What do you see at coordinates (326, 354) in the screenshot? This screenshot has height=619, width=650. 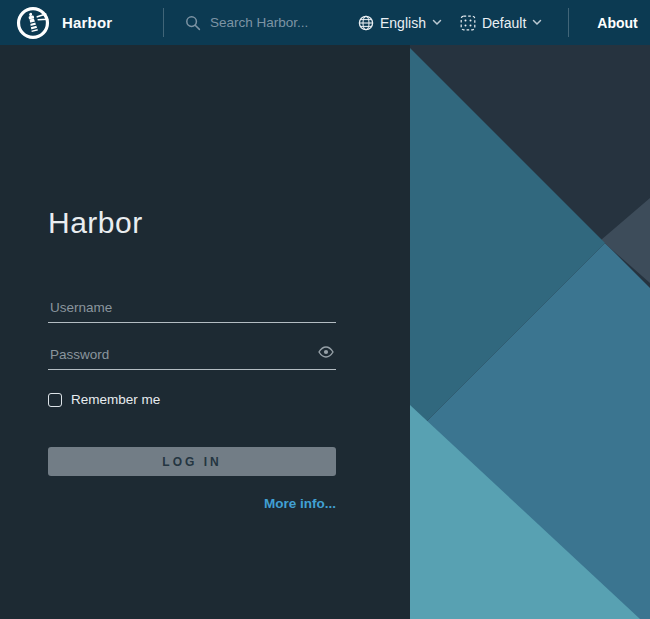 I see `show-password-button` at bounding box center [326, 354].